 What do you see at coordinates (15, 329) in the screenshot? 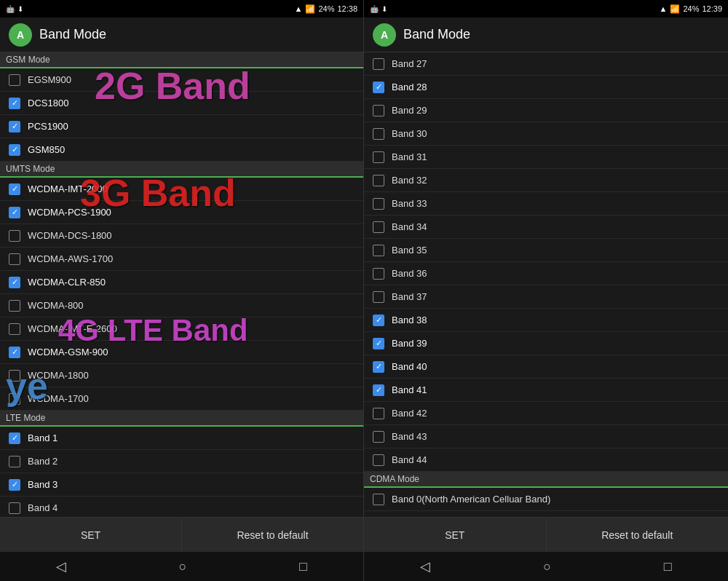
I see `checkbox-wcdma-imt-e2600` at bounding box center [15, 329].